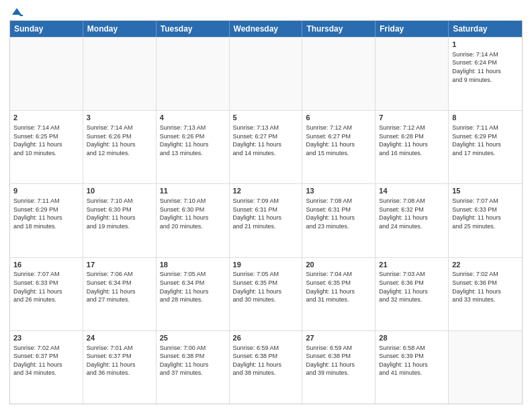 The image size is (532, 411). Describe the element at coordinates (193, 338) in the screenshot. I see `day-number: 25` at that location.